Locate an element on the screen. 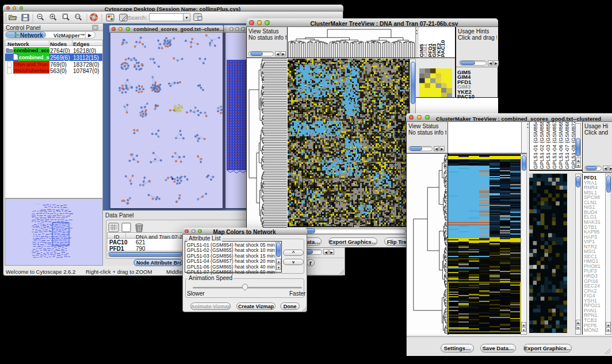 The image size is (612, 364). svg-text: GPL51-02 (GSM855) is located at coordinates (542, 145).